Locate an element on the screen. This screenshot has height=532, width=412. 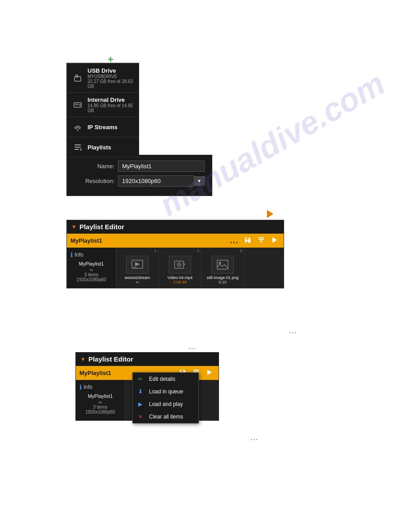
pe1-item3-num: 3 is located at coordinates (241, 251).